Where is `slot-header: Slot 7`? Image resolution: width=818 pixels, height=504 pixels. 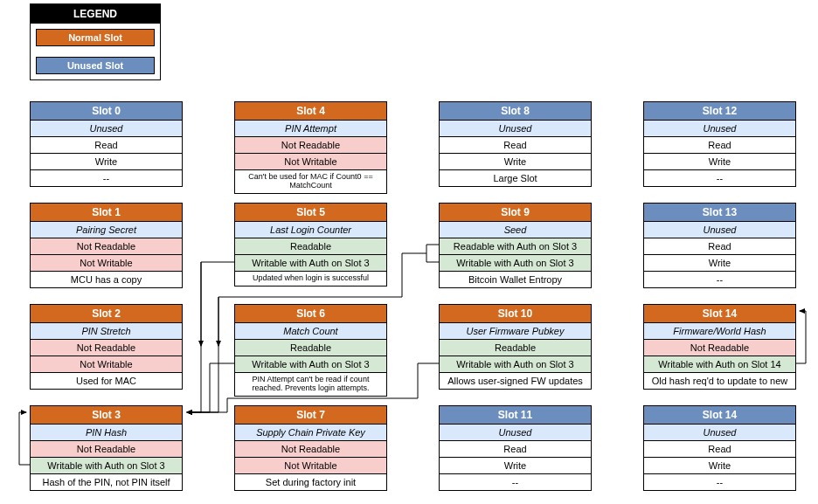
slot-header: Slot 7 is located at coordinates (311, 416).